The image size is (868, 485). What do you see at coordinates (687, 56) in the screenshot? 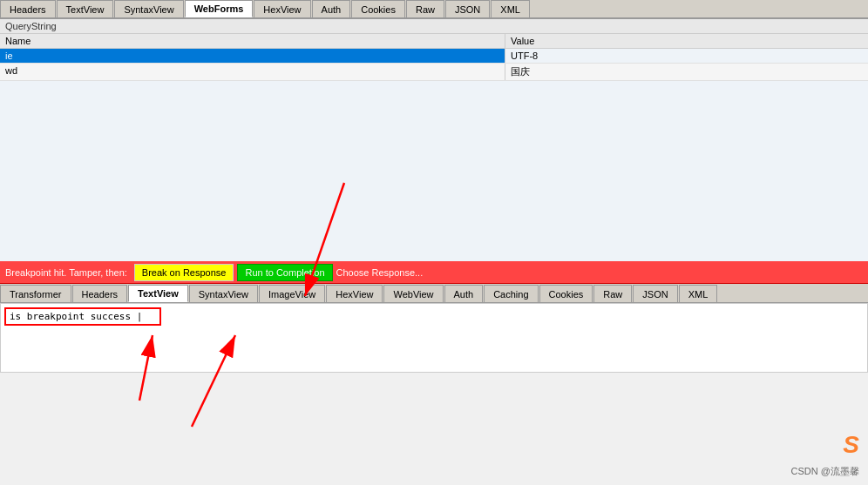
I see `row-ie-value: UTF-8` at bounding box center [687, 56].